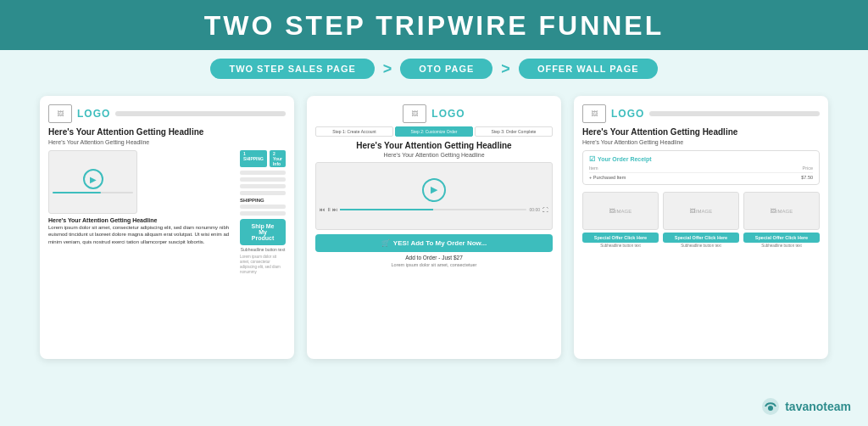 This screenshot has height=426, width=868. What do you see at coordinates (701, 143) in the screenshot?
I see `card3-subheadline: Here's Your Attention Getting Headline` at bounding box center [701, 143].